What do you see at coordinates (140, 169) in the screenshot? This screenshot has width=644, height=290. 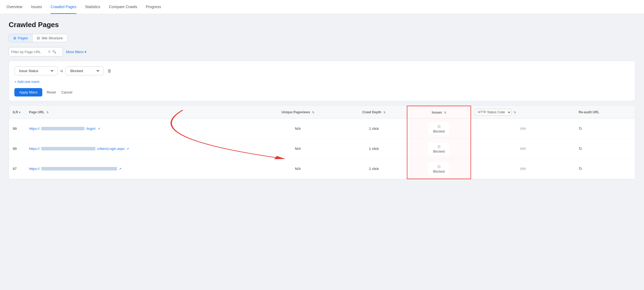 I see `cell-url: https:// ↗` at bounding box center [140, 169].